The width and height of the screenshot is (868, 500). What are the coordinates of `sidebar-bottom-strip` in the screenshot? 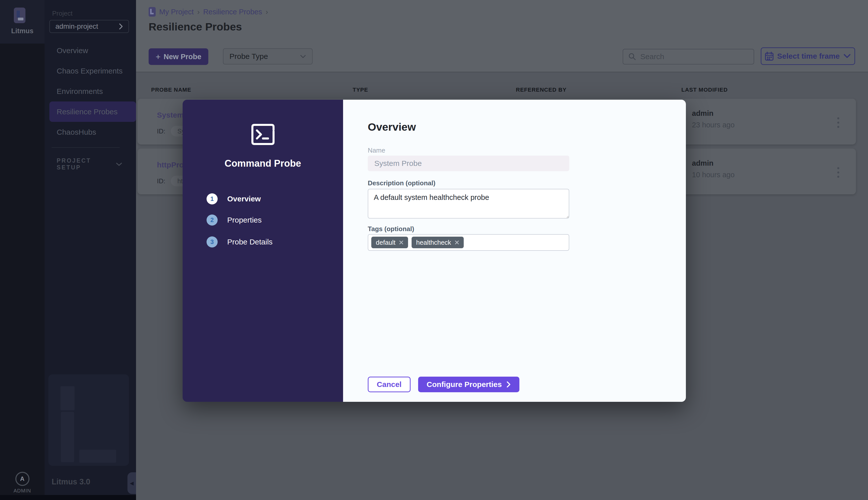 It's located at (68, 497).